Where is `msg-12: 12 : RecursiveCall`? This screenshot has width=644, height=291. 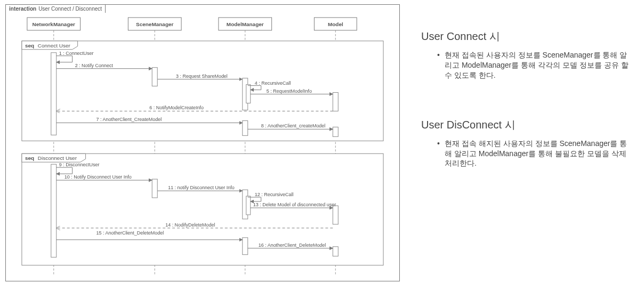 msg-12: 12 : RecursiveCall is located at coordinates (274, 195).